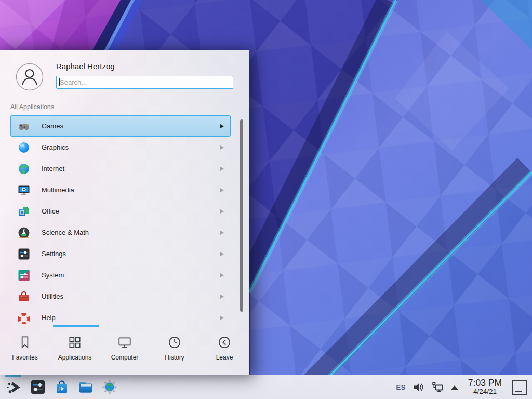  What do you see at coordinates (121, 254) in the screenshot?
I see `category-settings: Settings` at bounding box center [121, 254].